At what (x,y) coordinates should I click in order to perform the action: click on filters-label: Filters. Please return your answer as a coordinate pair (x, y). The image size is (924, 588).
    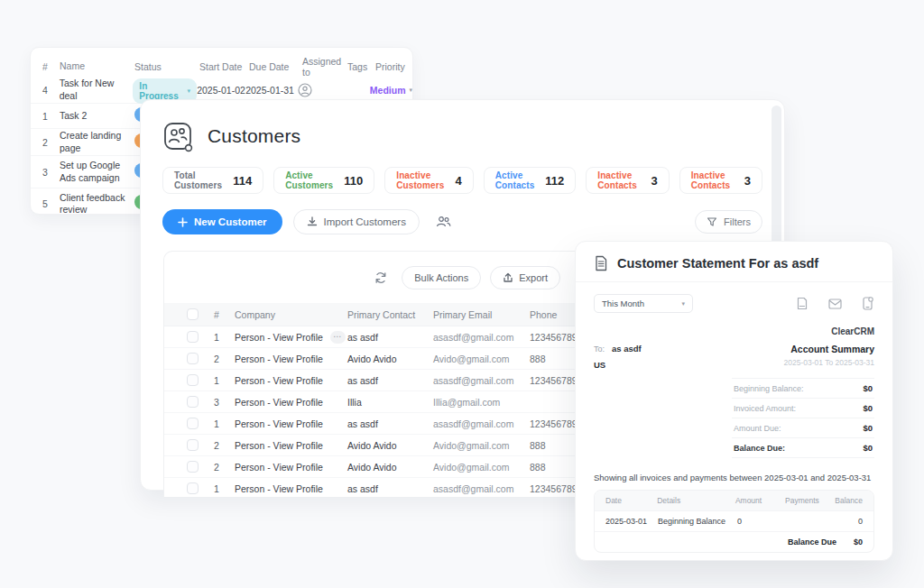
    Looking at the image, I should click on (737, 222).